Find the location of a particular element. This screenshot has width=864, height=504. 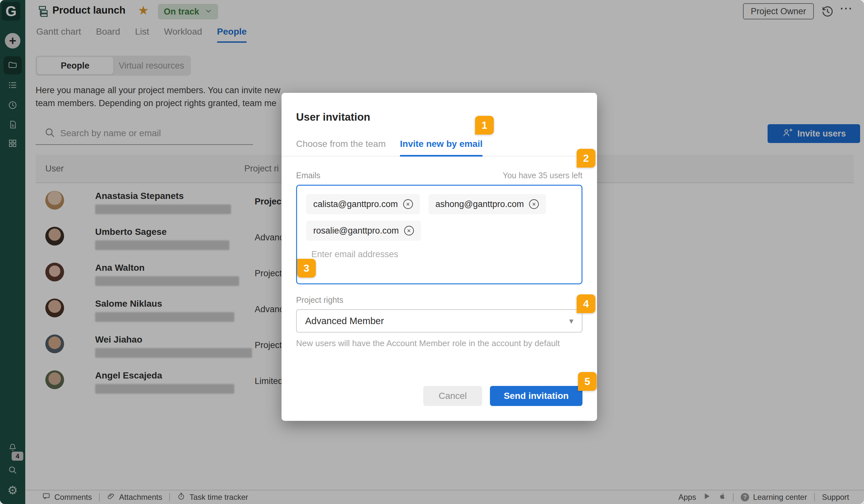

email-chip-text: calista@ganttpro.com is located at coordinates (356, 204).